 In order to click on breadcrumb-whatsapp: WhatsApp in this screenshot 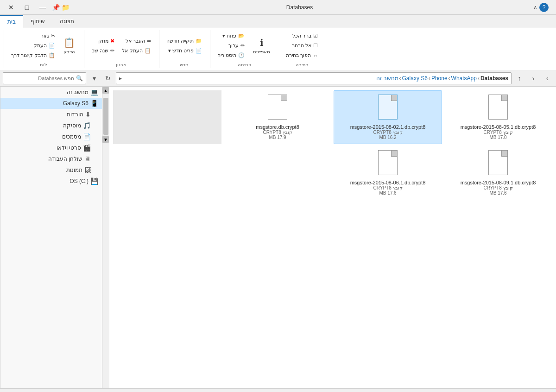, I will do `click(464, 78)`.